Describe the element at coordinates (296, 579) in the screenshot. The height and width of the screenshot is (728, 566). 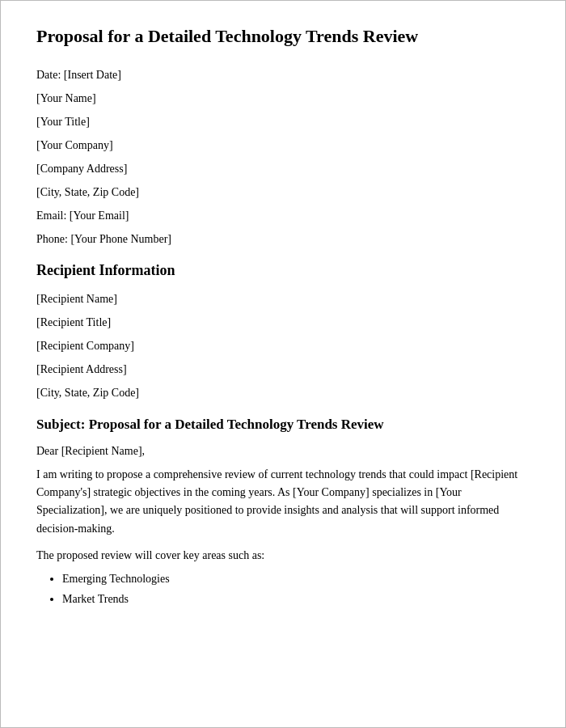
I see `list-item: Emerging Technologies` at that location.